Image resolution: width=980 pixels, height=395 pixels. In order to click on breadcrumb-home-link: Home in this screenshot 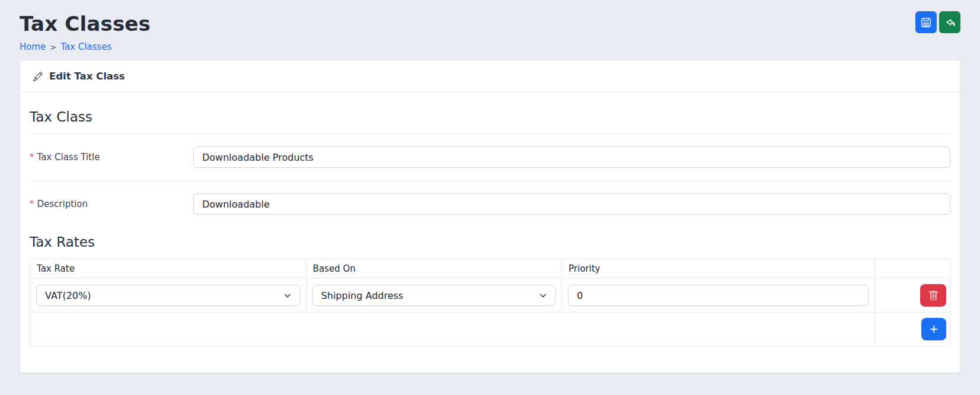, I will do `click(33, 47)`.